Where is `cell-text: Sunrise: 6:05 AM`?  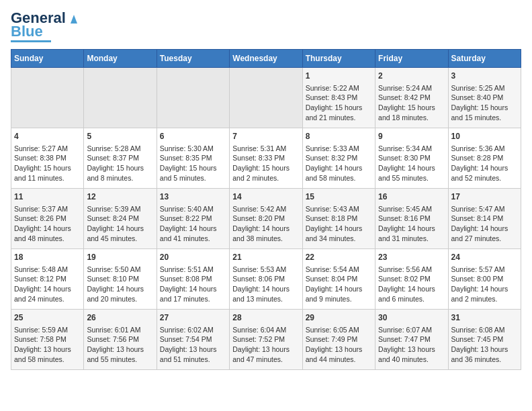 cell-text: Sunrise: 6:05 AM is located at coordinates (339, 330).